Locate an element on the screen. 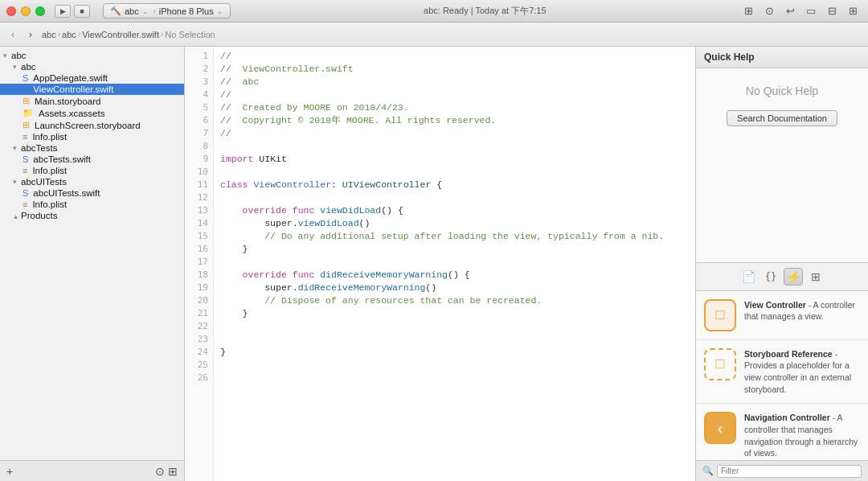 Image resolution: width=868 pixels, height=481 pixels. line-number-12: 12 is located at coordinates (199, 198).